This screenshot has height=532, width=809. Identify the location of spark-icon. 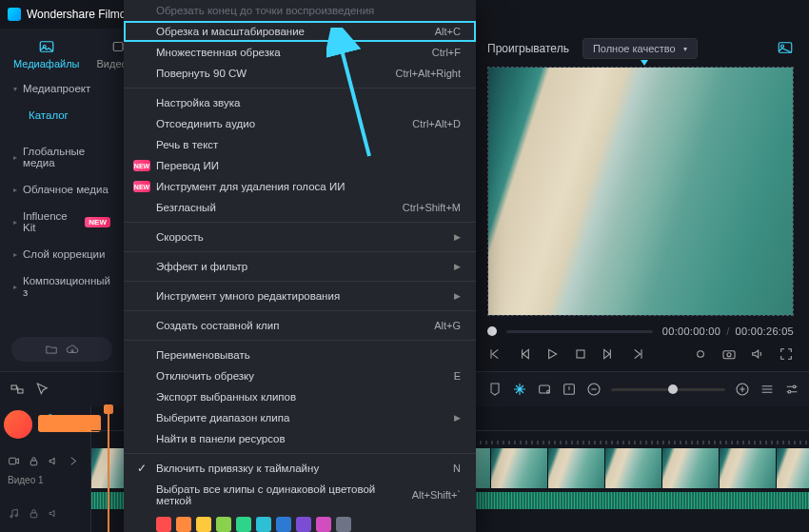
(520, 389).